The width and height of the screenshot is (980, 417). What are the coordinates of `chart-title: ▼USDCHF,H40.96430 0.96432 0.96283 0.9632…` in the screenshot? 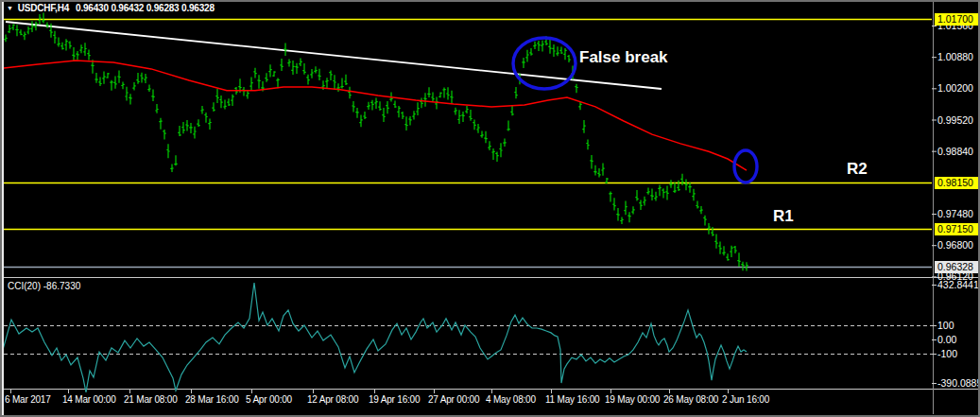 It's located at (111, 8).